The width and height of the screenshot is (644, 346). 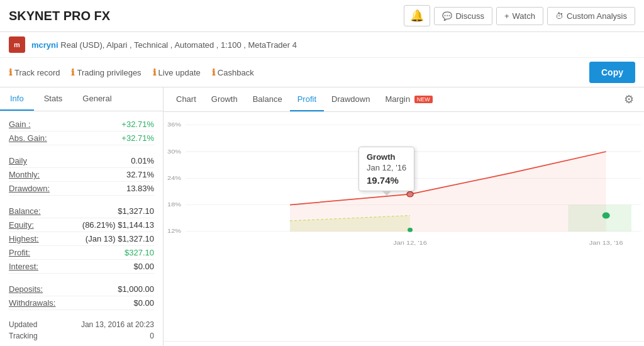 What do you see at coordinates (82, 289) in the screenshot?
I see `deposits-row: Deposits: $1,000.00` at bounding box center [82, 289].